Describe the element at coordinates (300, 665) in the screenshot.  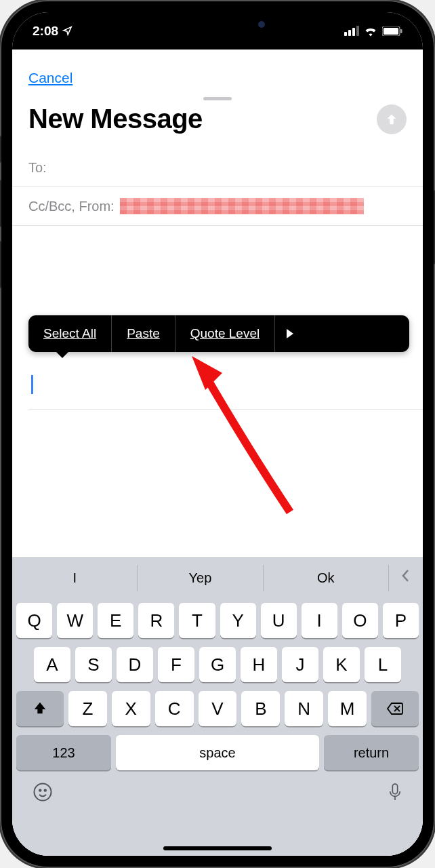
I see `key-j: J` at that location.